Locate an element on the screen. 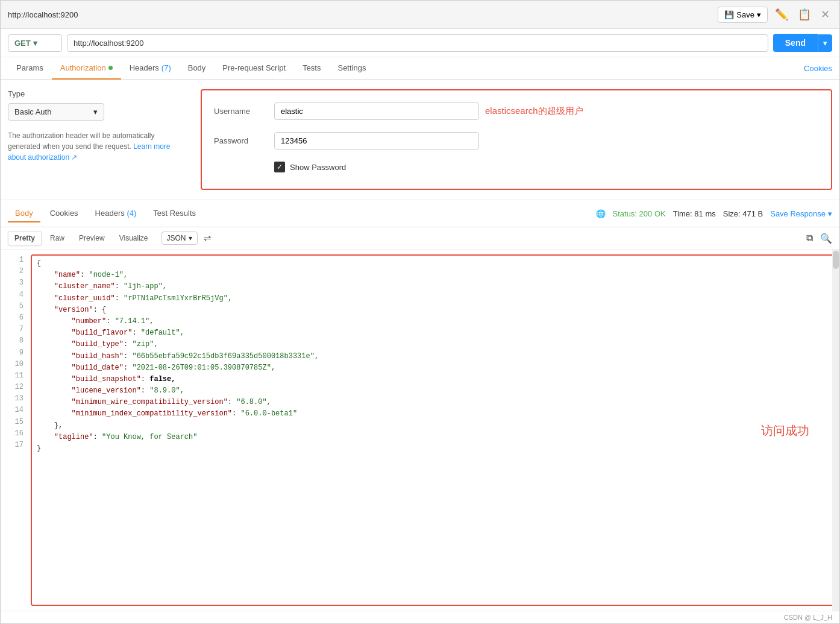 The width and height of the screenshot is (840, 624). tab-authorization-label: Authorization is located at coordinates (83, 68).